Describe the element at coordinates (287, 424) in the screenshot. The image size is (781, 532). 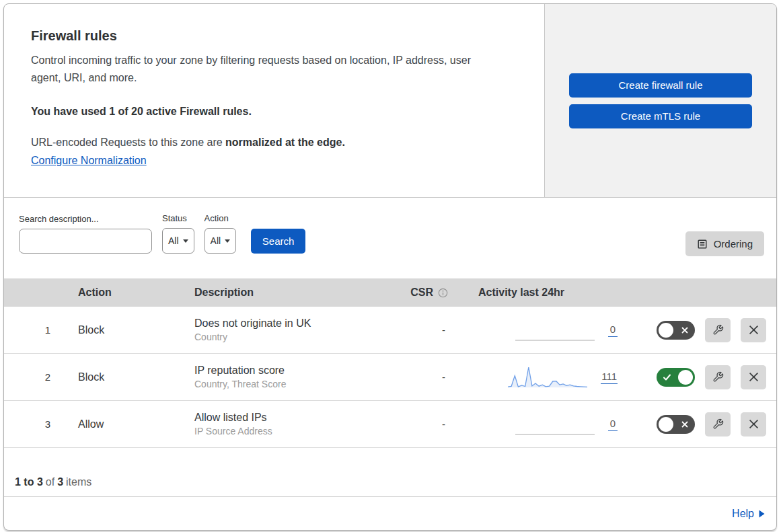
I see `rule-description-cell: Allow listed IPsIP Source Address` at that location.